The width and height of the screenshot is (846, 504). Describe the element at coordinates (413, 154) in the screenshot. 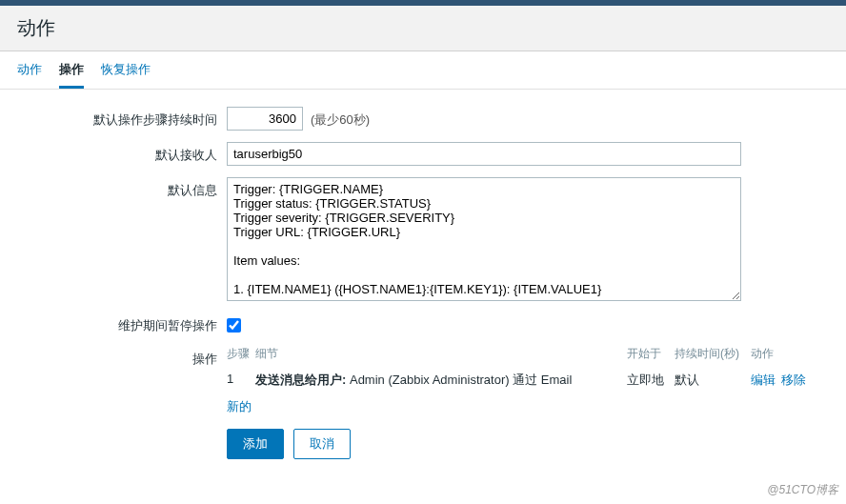

I see `row-recipient: 默认接收人` at that location.